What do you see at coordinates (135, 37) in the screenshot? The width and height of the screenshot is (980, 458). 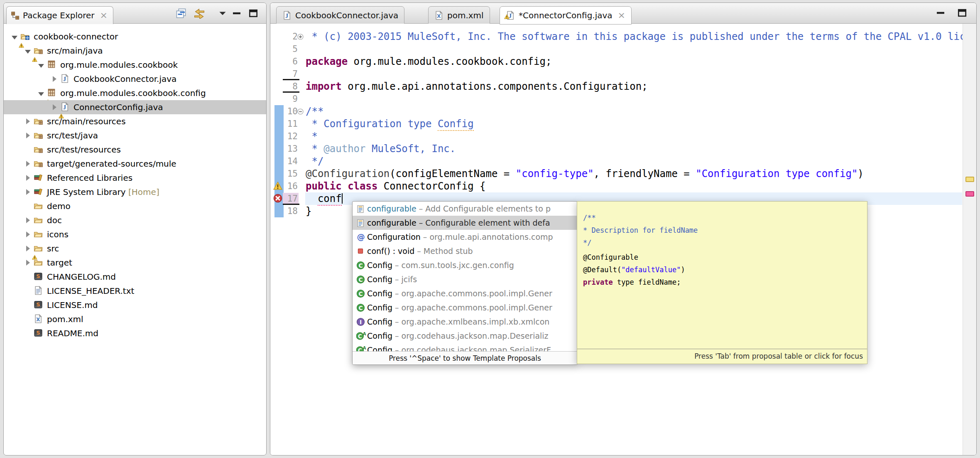 I see `tree-item-cookbook-connector: cookbook-connector` at bounding box center [135, 37].